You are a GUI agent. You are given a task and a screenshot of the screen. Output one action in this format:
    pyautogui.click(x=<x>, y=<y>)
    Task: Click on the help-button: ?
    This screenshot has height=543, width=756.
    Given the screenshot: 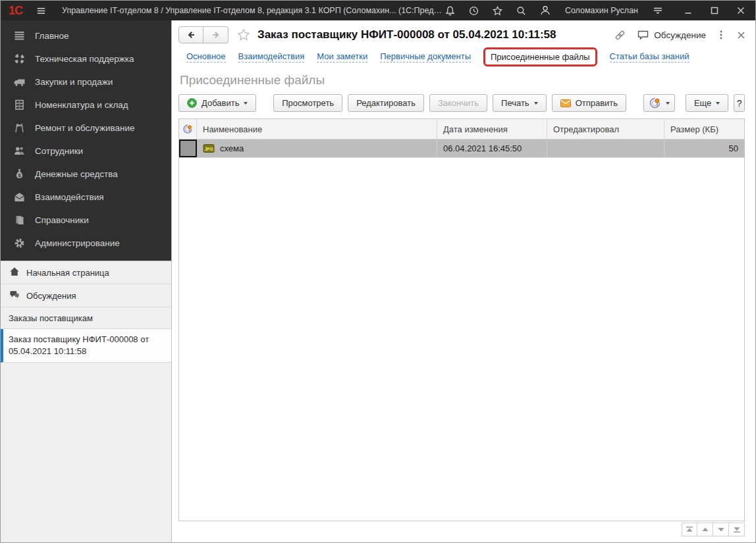 What is the action you would take?
    pyautogui.click(x=739, y=103)
    